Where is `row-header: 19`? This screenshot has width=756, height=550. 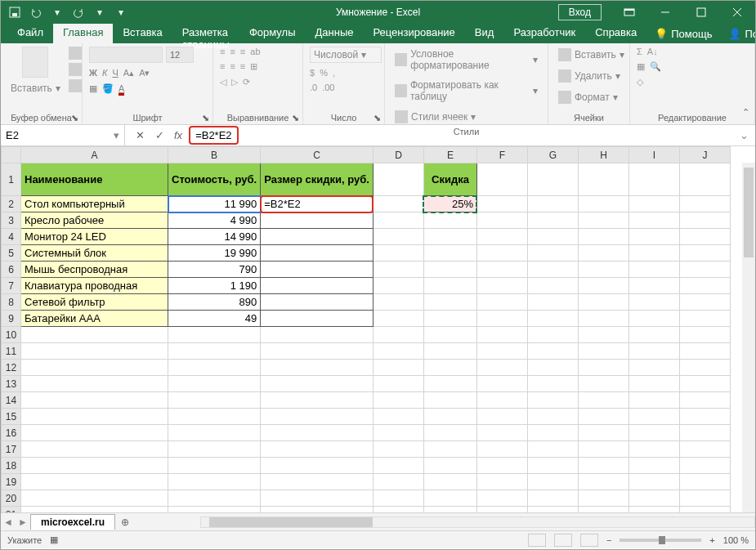
row-header: 19 is located at coordinates (11, 482).